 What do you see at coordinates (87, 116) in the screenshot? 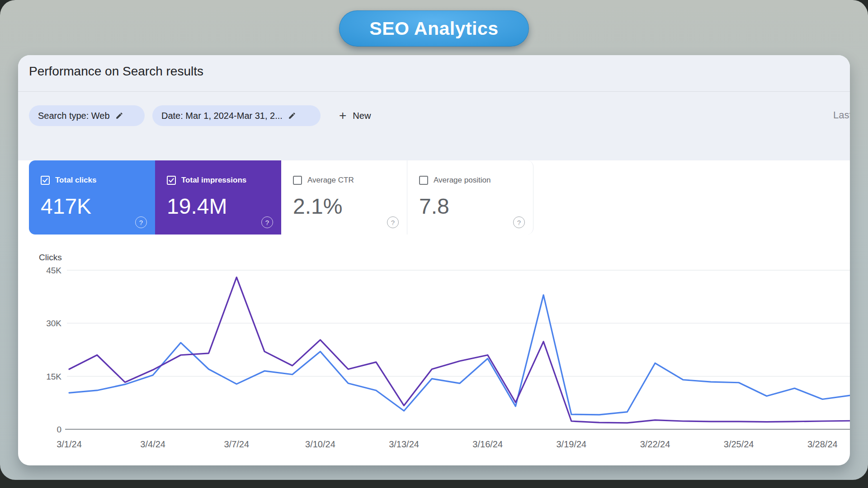
I see `search-type-chip: Search type: Web` at bounding box center [87, 116].